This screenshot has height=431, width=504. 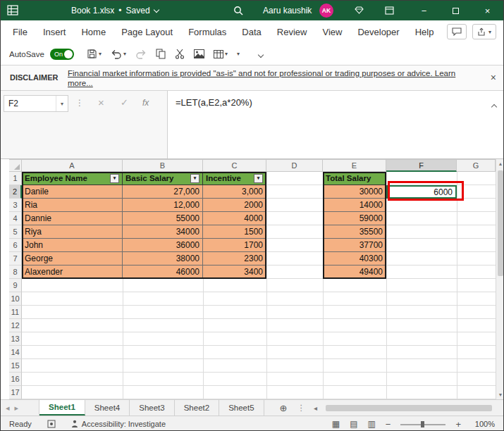 What do you see at coordinates (161, 54) in the screenshot?
I see `copy-button` at bounding box center [161, 54].